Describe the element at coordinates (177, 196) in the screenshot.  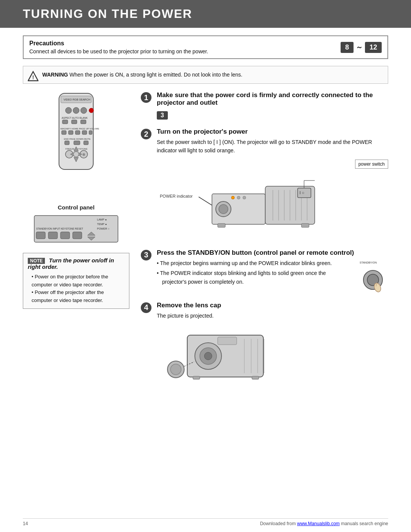
I see `svg-text: POWER indicator` at that location.